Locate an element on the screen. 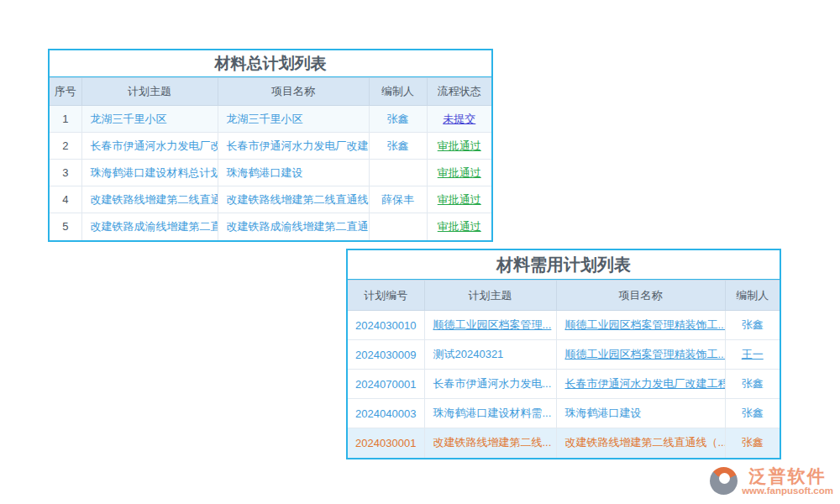 The height and width of the screenshot is (504, 840). table-row: 2 长春市伊通河水力发电厂改... 长春市伊通河水力发电厂改建... 张鑫 审批… is located at coordinates (270, 146).